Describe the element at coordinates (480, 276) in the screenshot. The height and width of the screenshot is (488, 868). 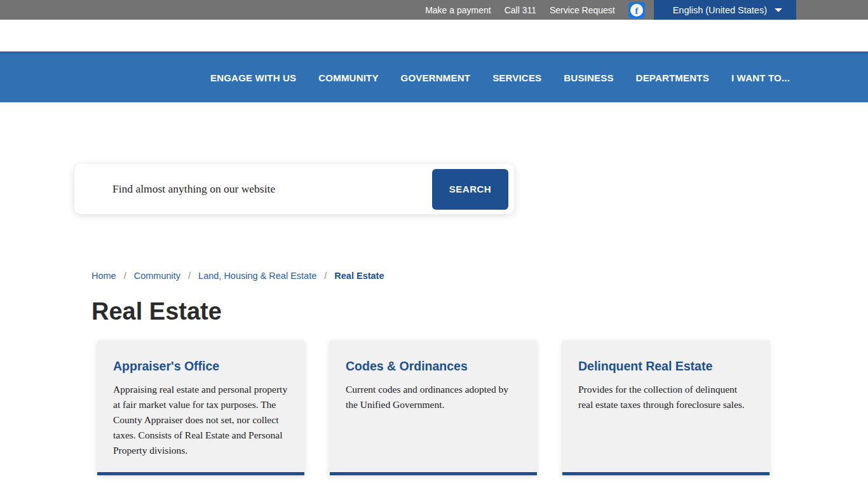
I see `breadcrumb: Home / Community / Land, Housing & Real …` at that location.